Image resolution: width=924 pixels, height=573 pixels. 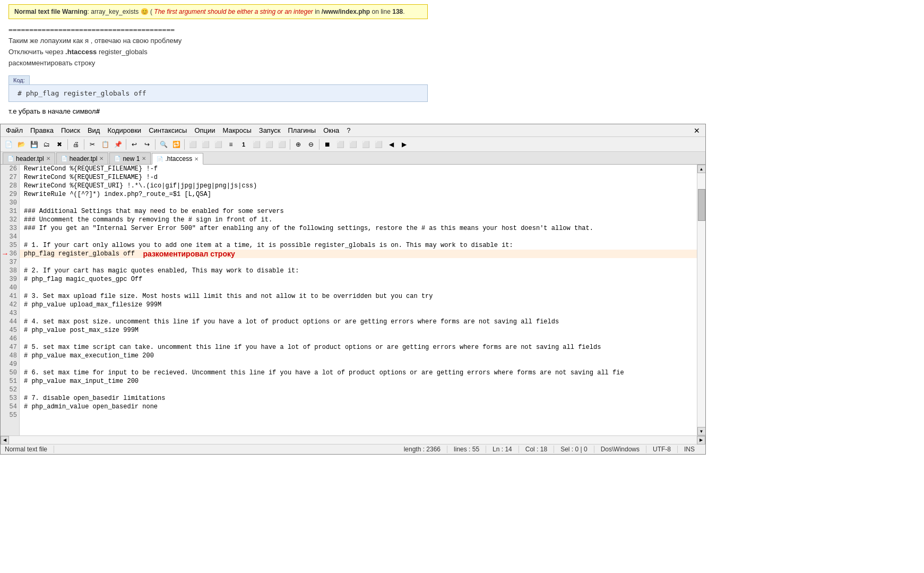 I want to click on status-sel: Sel : 0 | 0, so click(x=574, y=449).